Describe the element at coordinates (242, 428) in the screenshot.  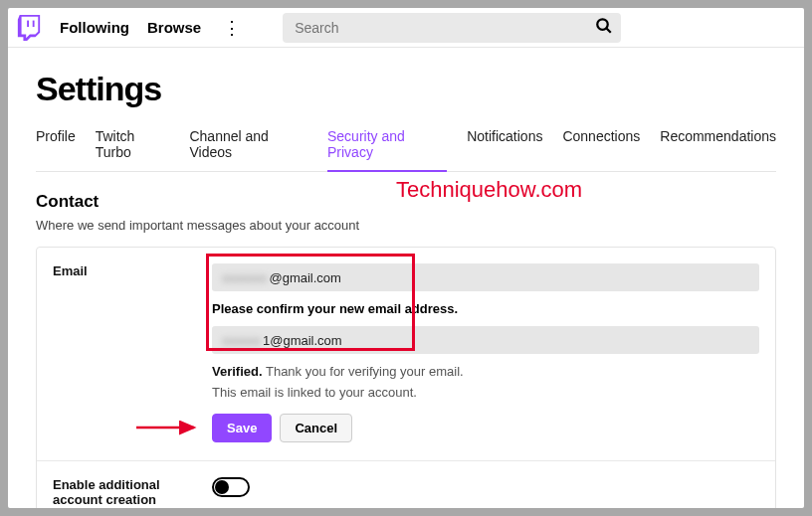
I see `save-button: Save` at that location.